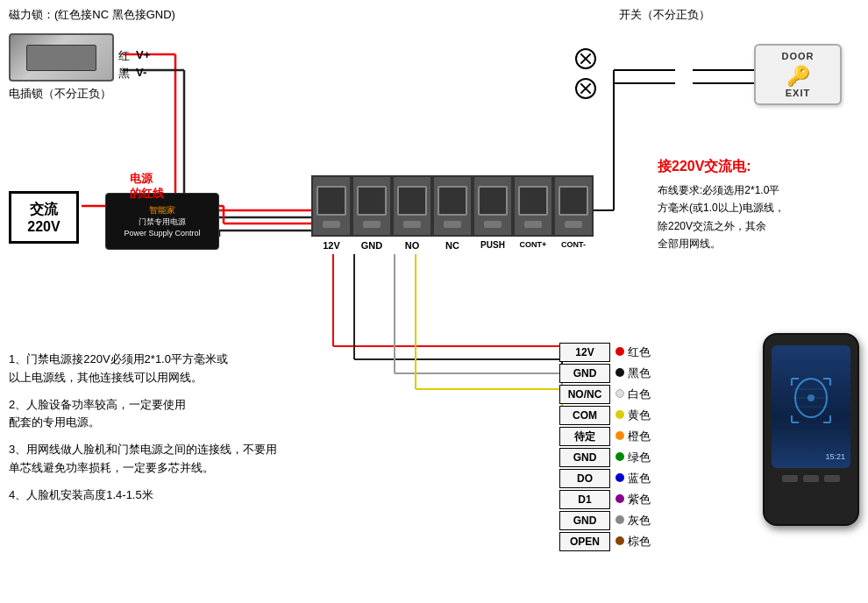 This screenshot has height=603, width=868. What do you see at coordinates (609, 479) in the screenshot?
I see `wire-row-6: DO蓝色` at bounding box center [609, 479].